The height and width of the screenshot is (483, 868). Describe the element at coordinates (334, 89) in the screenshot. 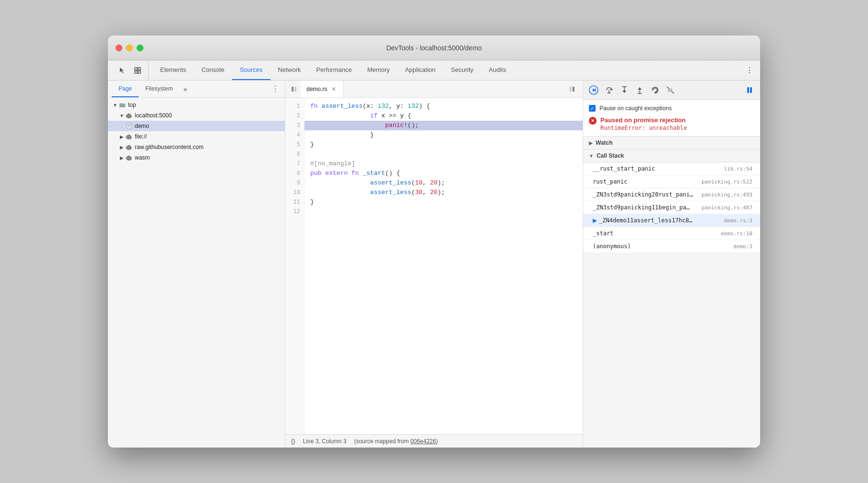

I see `close-tab-icon: ✕` at that location.